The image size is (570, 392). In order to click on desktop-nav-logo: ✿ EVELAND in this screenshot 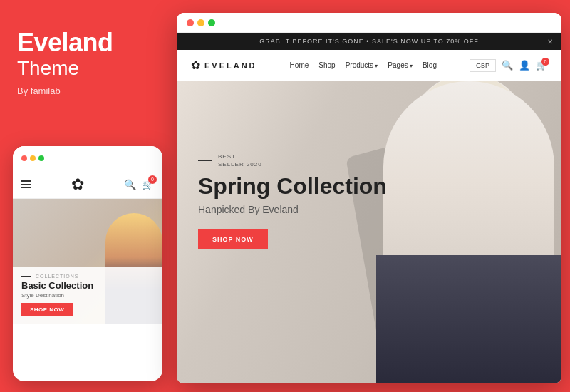, I will do `click(224, 66)`.